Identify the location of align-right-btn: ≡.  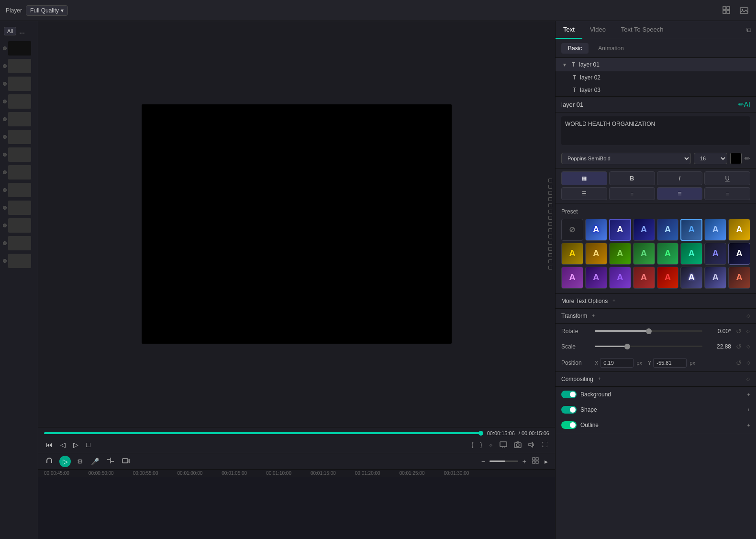
(727, 193).